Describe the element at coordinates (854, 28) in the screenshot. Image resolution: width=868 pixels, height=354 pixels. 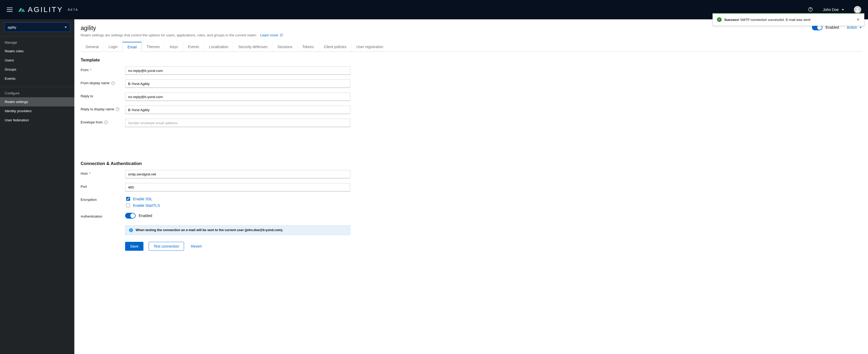
I see `action-menu: Action` at that location.